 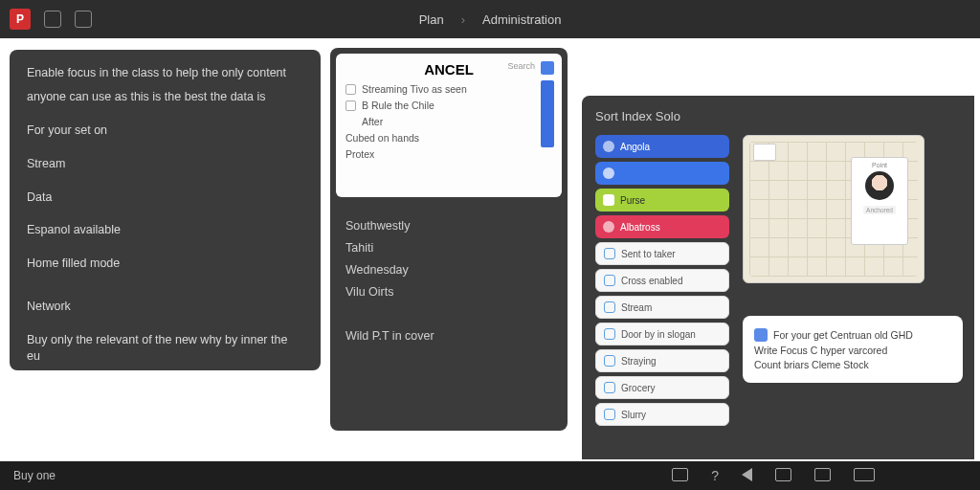 I want to click on category-pill: Door by in slogan, so click(x=662, y=334).